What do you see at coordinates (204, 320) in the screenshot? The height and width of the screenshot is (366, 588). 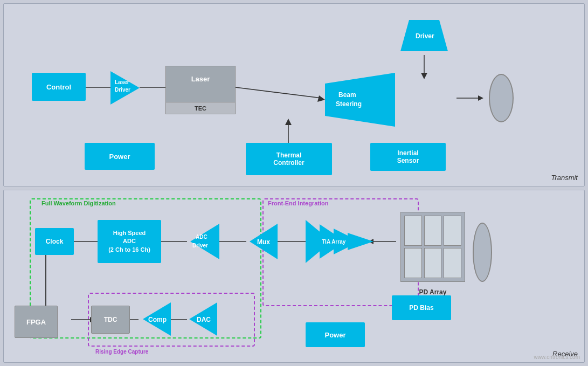 I see `svg-text: DAC` at bounding box center [204, 320].